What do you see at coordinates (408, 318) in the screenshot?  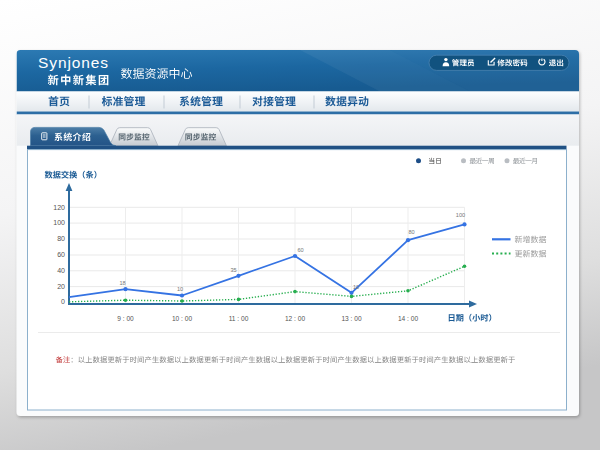 I see `svg-text: 14 : 00` at bounding box center [408, 318].